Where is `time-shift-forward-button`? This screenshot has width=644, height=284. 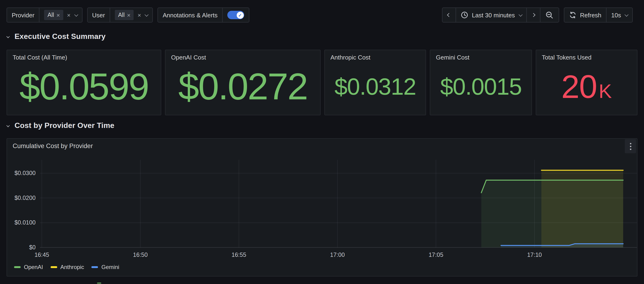 time-shift-forward-button is located at coordinates (533, 15).